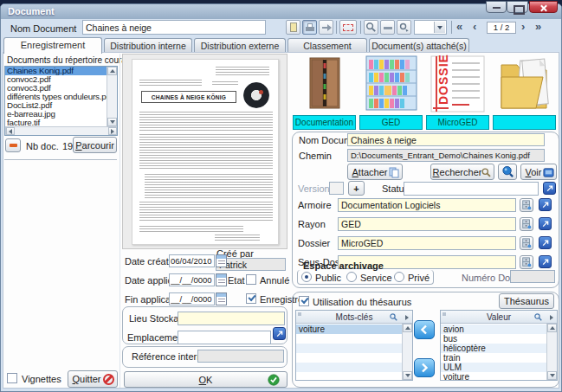  What do you see at coordinates (446, 140) in the screenshot?
I see `nom-document2-field: Chaines à neige` at bounding box center [446, 140].